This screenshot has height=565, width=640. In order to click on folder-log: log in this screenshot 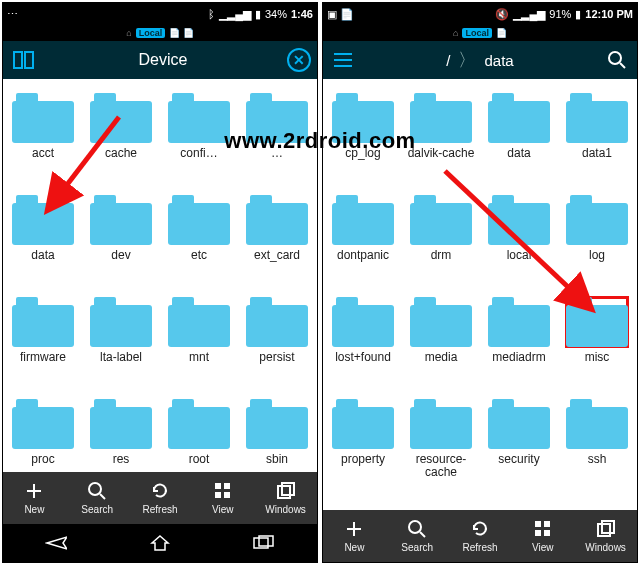, I will do `click(597, 239)`.